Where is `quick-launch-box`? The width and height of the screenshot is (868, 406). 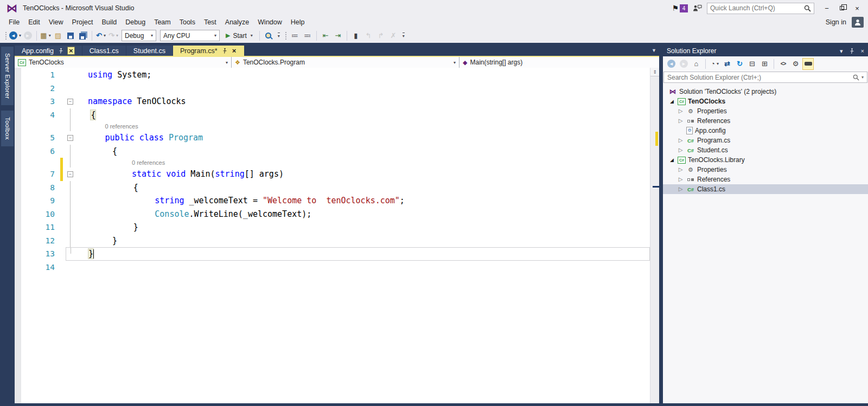
quick-launch-box is located at coordinates (761, 9).